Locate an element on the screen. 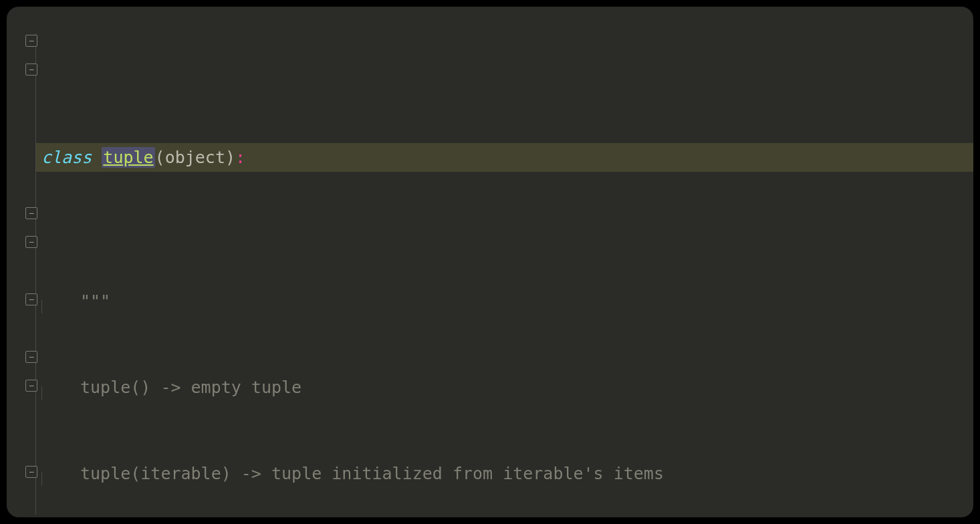 The image size is (980, 524). docstring-quote: """ is located at coordinates (95, 301).